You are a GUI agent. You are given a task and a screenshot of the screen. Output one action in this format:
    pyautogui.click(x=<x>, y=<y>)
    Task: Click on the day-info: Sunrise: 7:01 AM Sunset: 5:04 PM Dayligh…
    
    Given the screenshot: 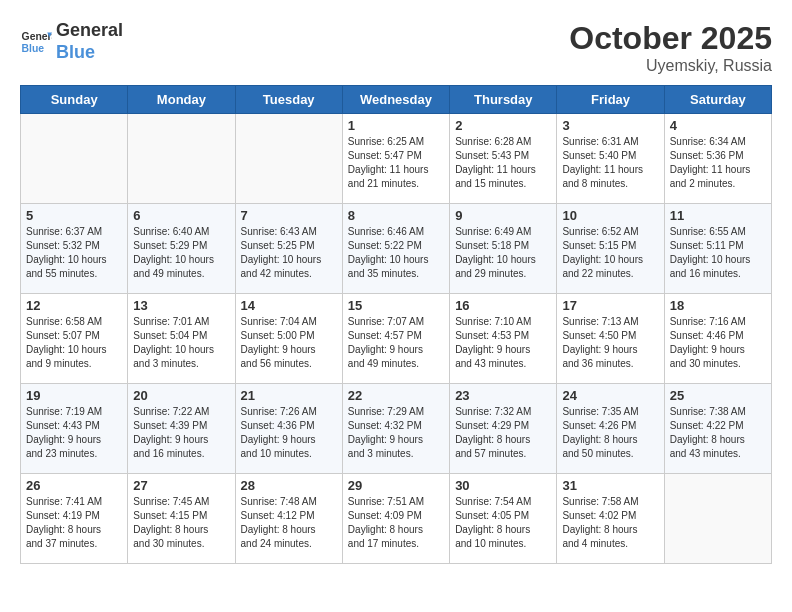 What is the action you would take?
    pyautogui.click(x=181, y=343)
    